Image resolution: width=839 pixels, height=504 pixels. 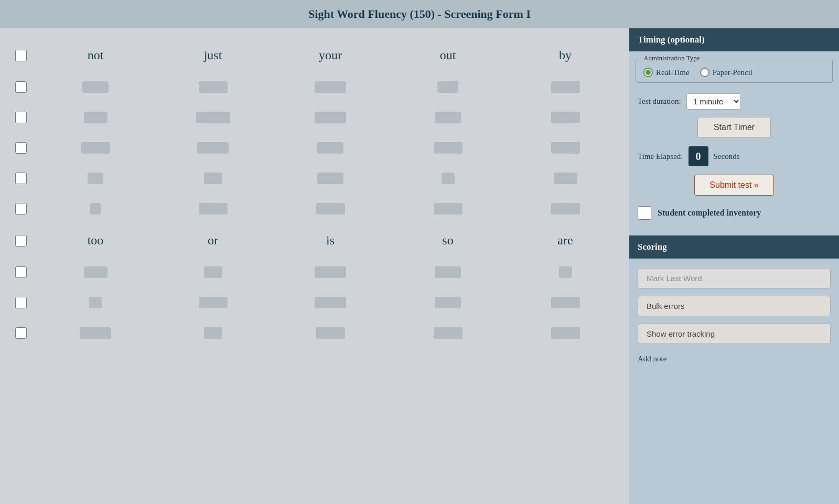 I want to click on word-text: out, so click(x=448, y=56).